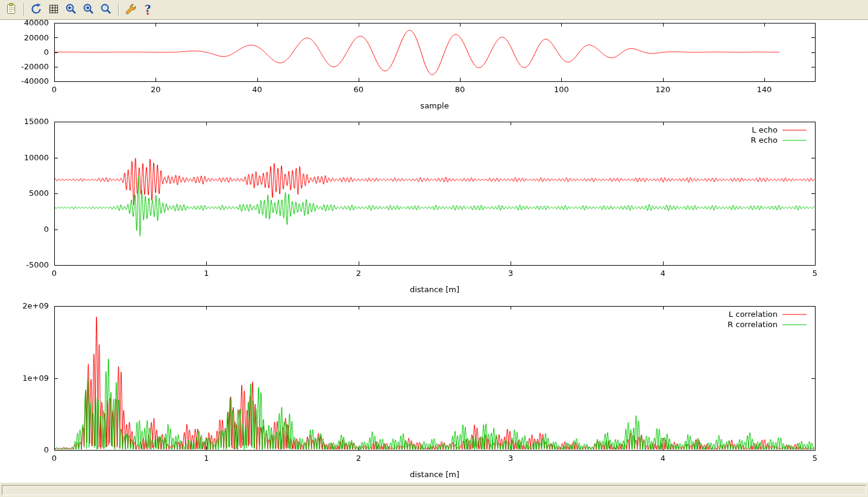  What do you see at coordinates (89, 10) in the screenshot?
I see `zoom-next-icon` at bounding box center [89, 10].